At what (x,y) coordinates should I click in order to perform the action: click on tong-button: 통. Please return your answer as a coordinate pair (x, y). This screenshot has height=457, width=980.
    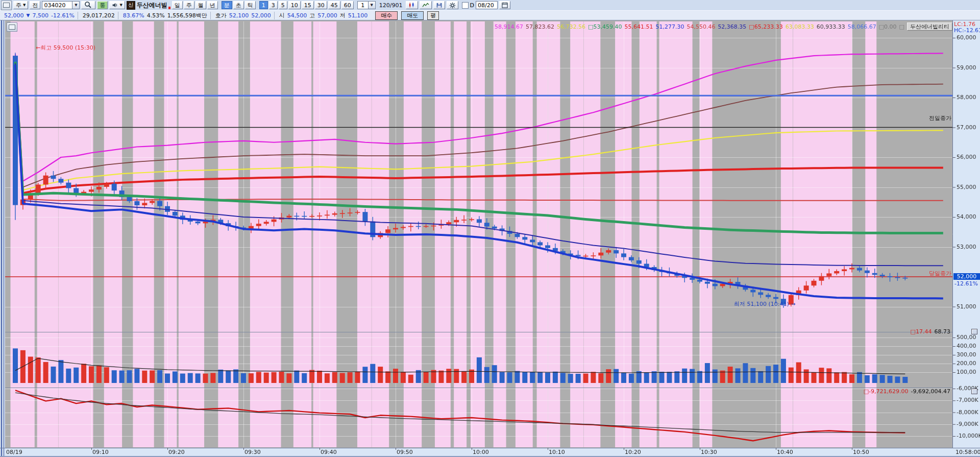
    Looking at the image, I should click on (102, 5).